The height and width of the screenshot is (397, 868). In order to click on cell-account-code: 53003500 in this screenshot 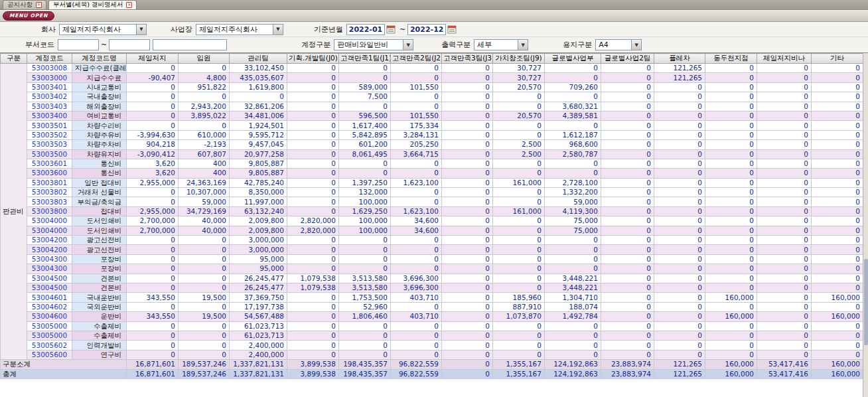, I will do `click(50, 154)`.